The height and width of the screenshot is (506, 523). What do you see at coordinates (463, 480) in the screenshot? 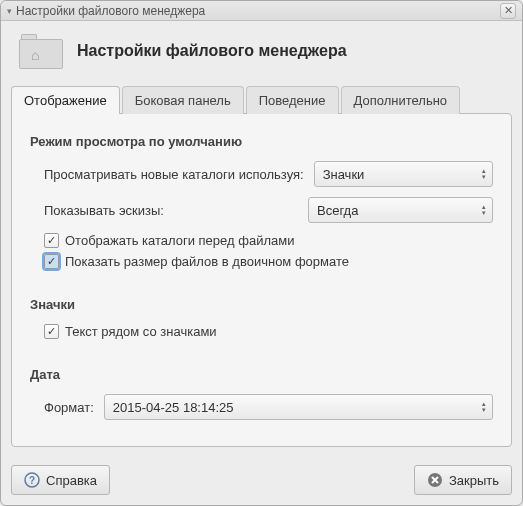
I see `close-button: Закрыть` at bounding box center [463, 480].